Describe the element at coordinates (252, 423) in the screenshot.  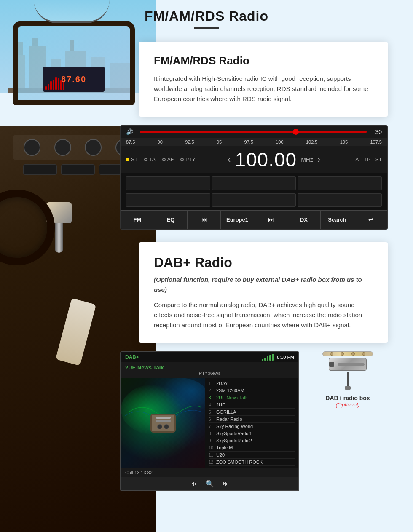
I see `dab-station-list: 1 2DAY 2 2SM 1269AM 3 2UE News Talk 4 2U…` at that location.